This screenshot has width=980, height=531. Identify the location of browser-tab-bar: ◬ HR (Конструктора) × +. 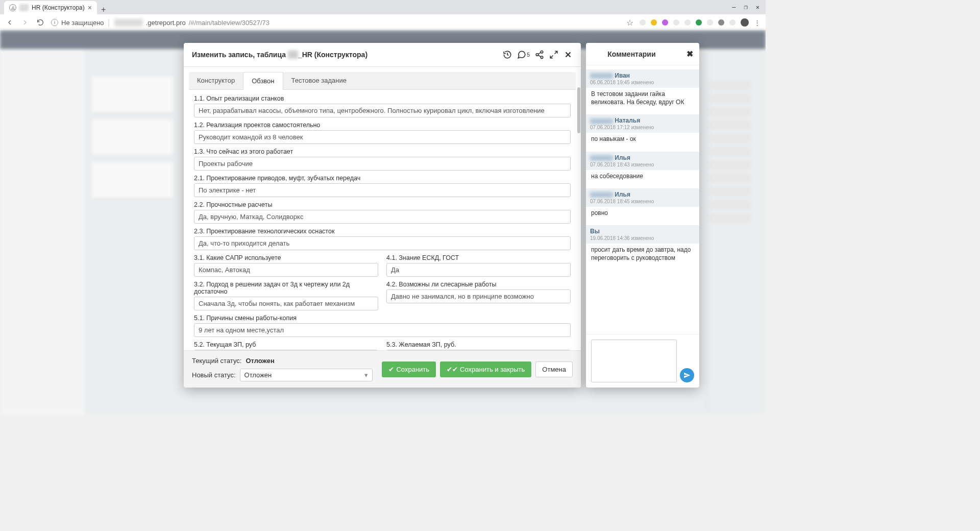
(383, 7).